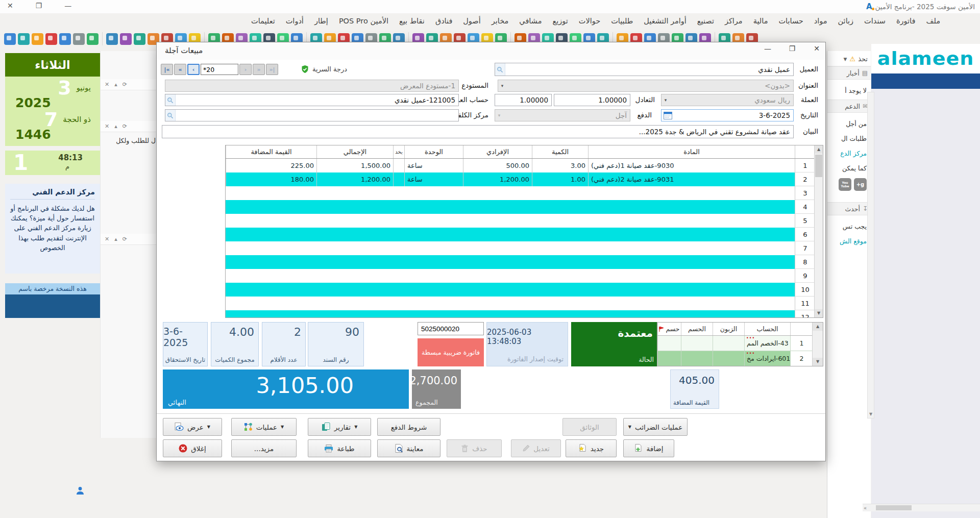  I want to click on menu-item: مراكز, so click(734, 21).